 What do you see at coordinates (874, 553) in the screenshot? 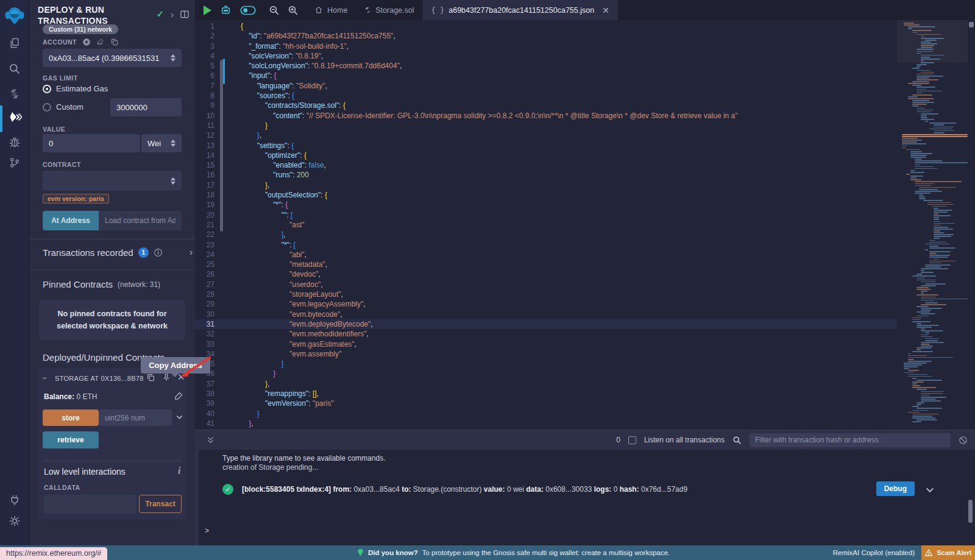
I see `copilot-status: RemixAI Copilot (enabled)` at bounding box center [874, 553].